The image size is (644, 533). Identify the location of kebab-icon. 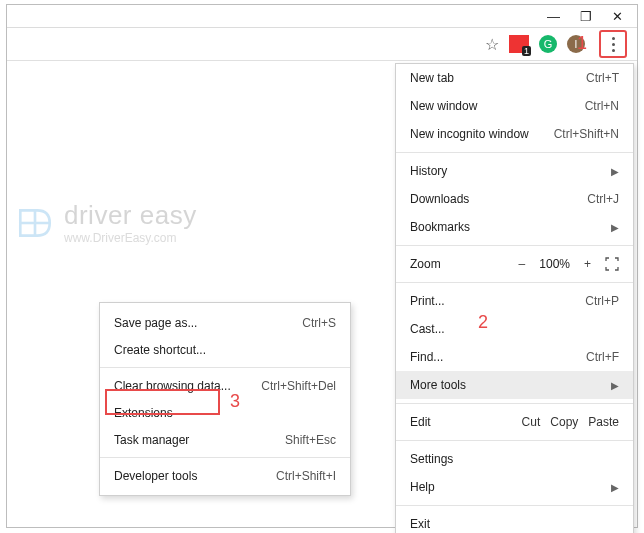
(614, 44).